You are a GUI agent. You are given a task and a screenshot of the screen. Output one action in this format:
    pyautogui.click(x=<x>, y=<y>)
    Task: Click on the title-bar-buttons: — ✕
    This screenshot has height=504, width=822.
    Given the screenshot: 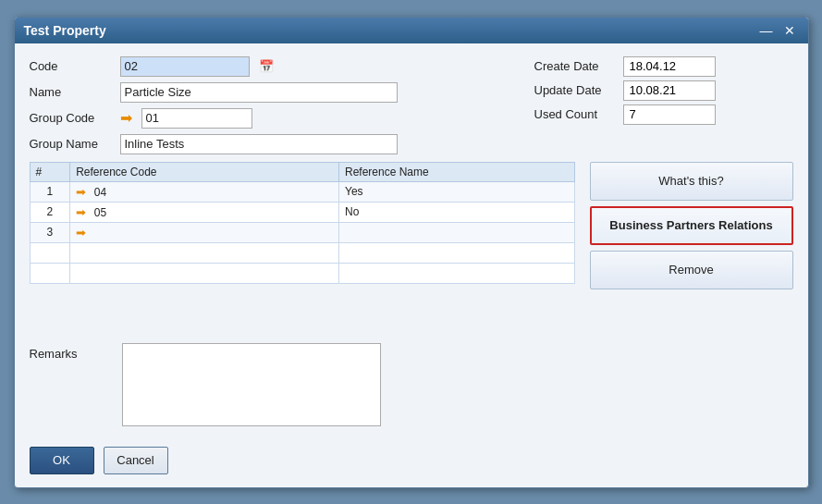 What is the action you would take?
    pyautogui.click(x=778, y=31)
    